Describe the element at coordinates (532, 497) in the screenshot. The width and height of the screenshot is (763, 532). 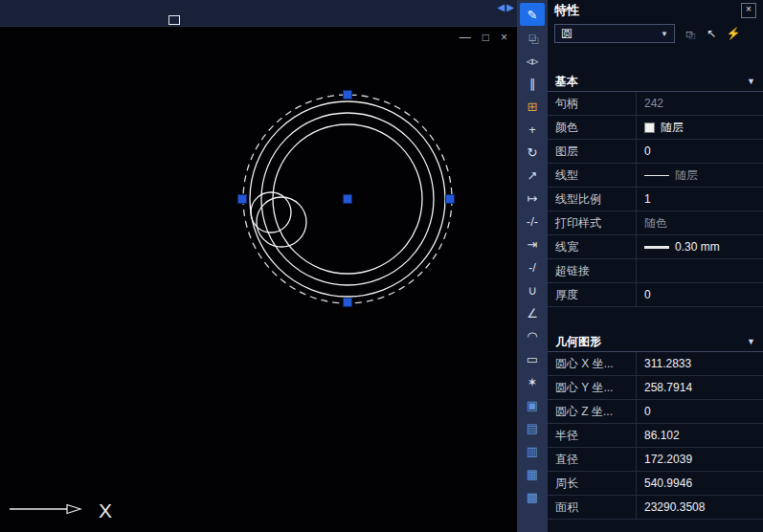
I see `draw-order-annotation-icon: ▩` at that location.